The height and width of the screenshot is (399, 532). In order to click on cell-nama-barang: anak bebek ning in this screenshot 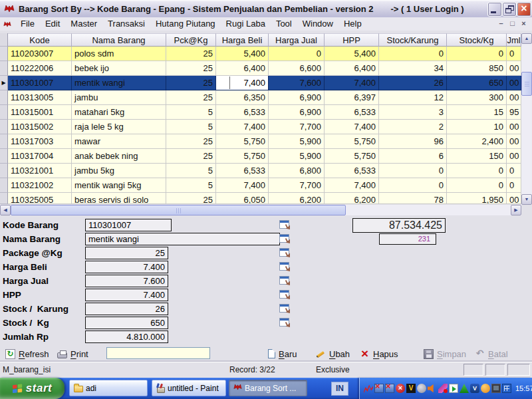, I will do `click(119, 156)`.